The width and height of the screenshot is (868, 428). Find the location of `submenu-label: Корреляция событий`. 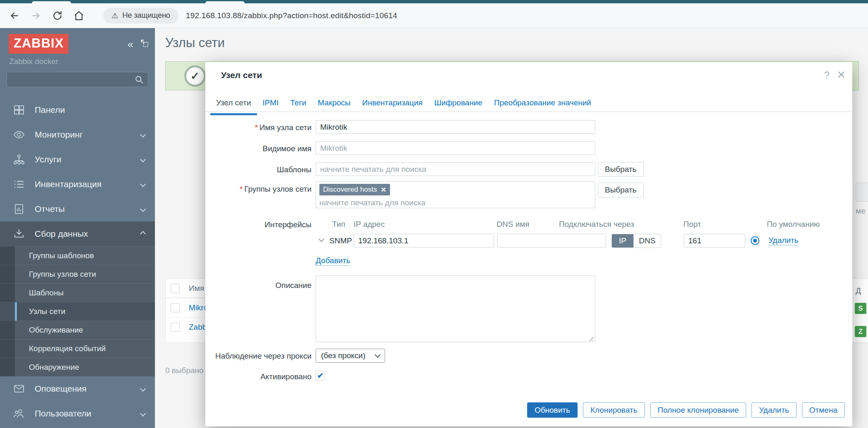

submenu-label: Корреляция событий is located at coordinates (67, 349).